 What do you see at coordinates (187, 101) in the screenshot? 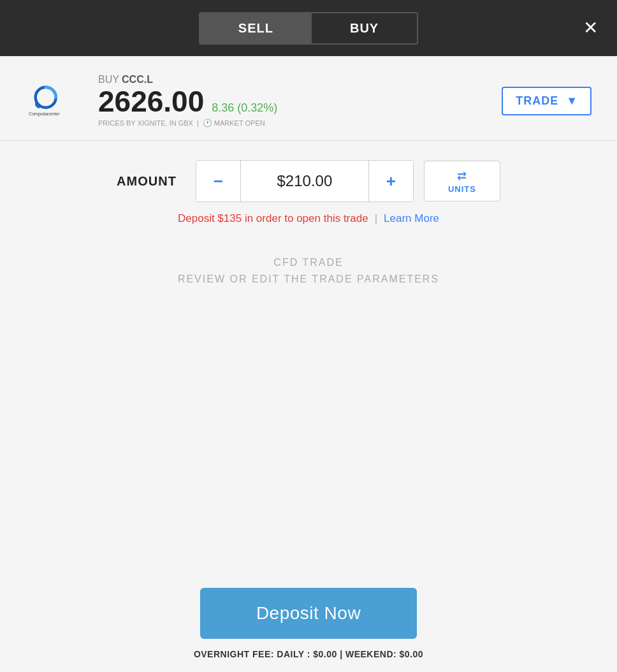
I see `stock-details: BUY CCC.L 2626.00 8.36 (0.32%) PRICES BY…` at bounding box center [187, 101].